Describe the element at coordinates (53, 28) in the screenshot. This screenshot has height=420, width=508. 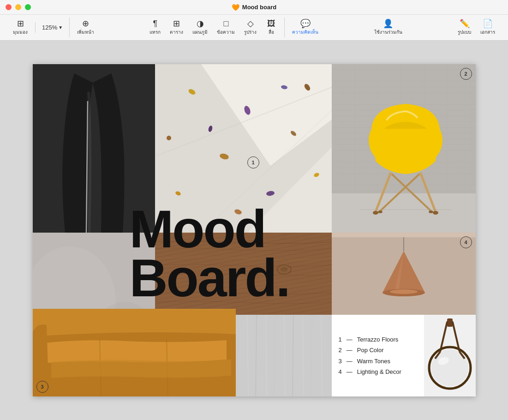
I see `zoom-control: 125% ▼` at that location.